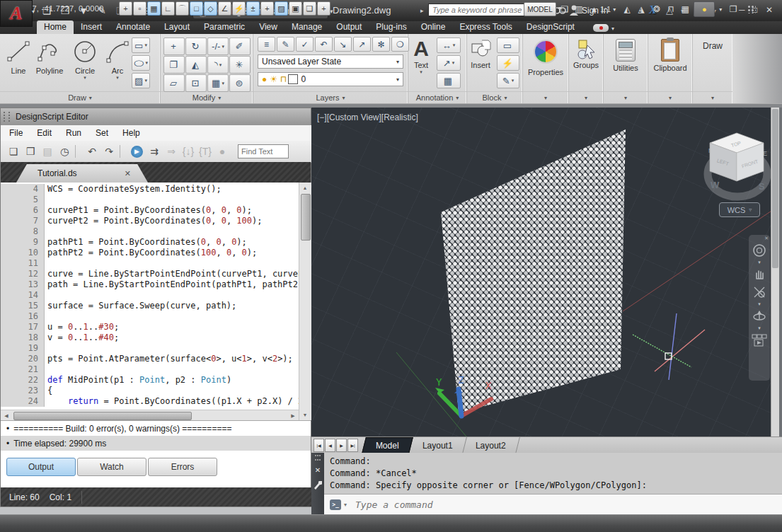  I want to click on properties-panel-label: ▾, so click(546, 98).